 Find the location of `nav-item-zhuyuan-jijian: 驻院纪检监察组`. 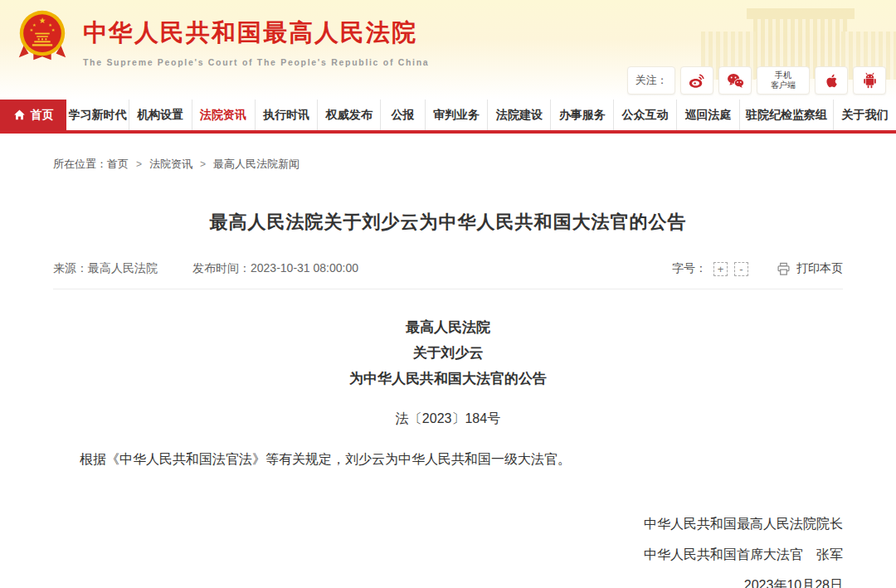

nav-item-zhuyuan-jijian: 驻院纪检监察组 is located at coordinates (786, 114).